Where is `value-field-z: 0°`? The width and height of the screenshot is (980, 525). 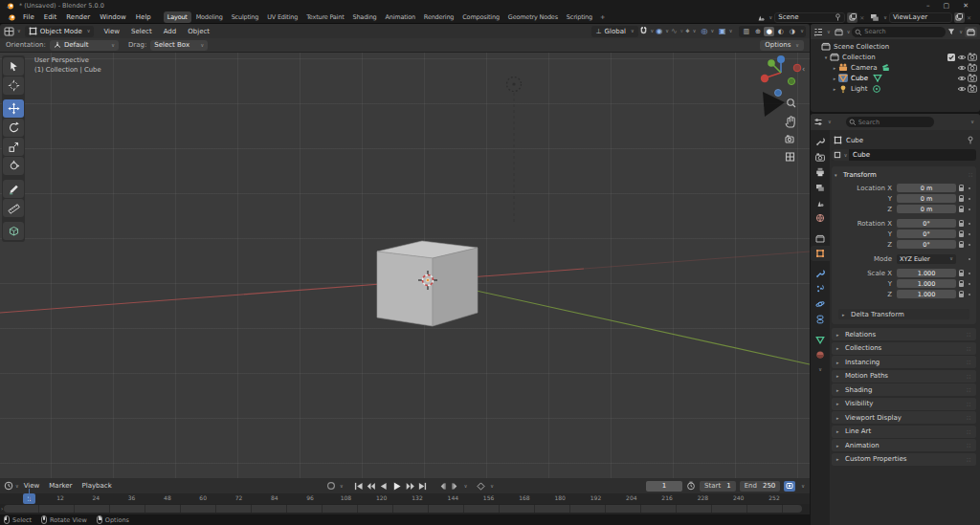
value-field-z: 0° is located at coordinates (926, 245).